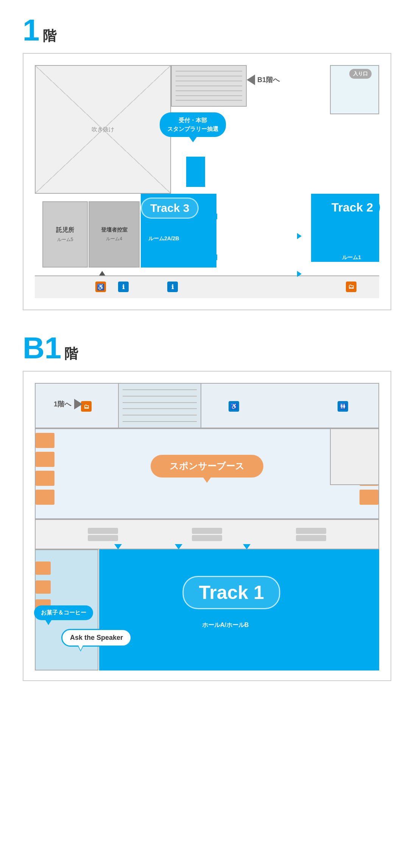  Describe the element at coordinates (64, 613) in the screenshot. I see `snack-bubble: お菓子＆コーヒー` at that location.